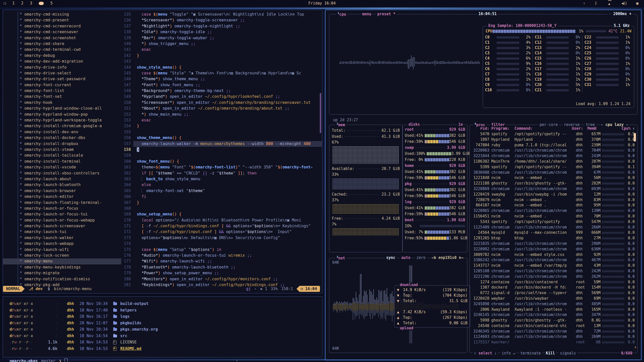 The height and width of the screenshot is (362, 644). What do you see at coordinates (62, 15) in the screenshot?
I see `list-item: * omarchy-cmd-missing` at bounding box center [62, 15].